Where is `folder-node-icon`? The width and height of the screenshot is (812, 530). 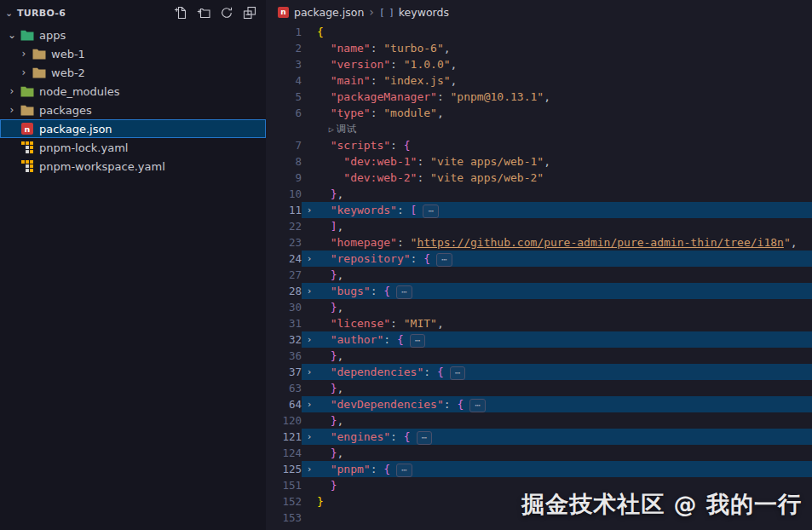 folder-node-icon is located at coordinates (27, 92).